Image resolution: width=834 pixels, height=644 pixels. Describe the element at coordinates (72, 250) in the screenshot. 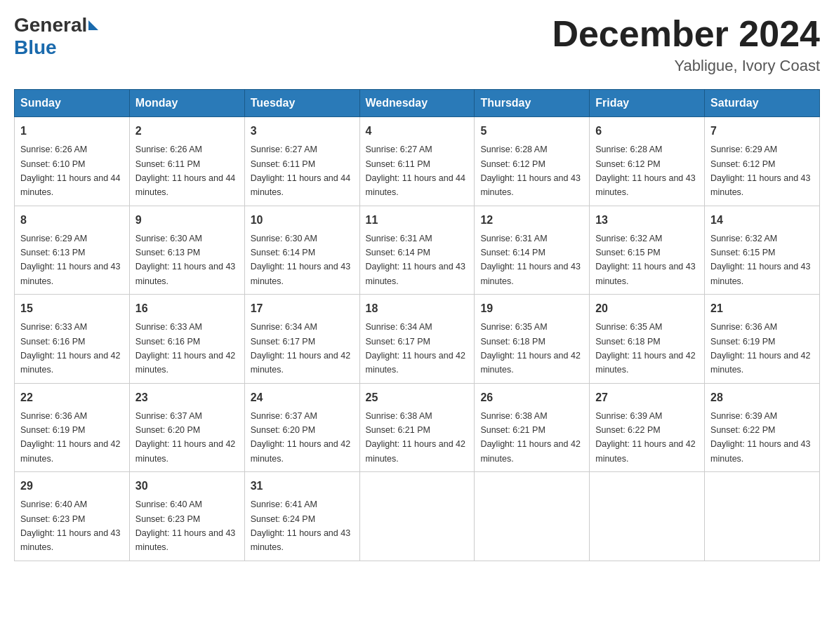

I see `calendar-cell: 8 Sunrise: 6:29 AMSunset: 6:13 PMDayligh…` at that location.